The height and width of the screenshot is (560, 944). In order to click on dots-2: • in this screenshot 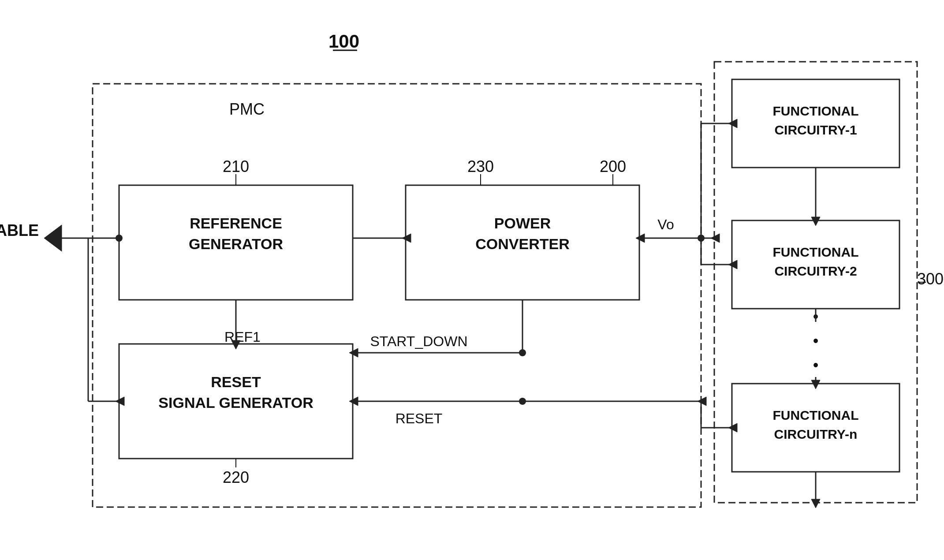, I will do `click(816, 340)`.